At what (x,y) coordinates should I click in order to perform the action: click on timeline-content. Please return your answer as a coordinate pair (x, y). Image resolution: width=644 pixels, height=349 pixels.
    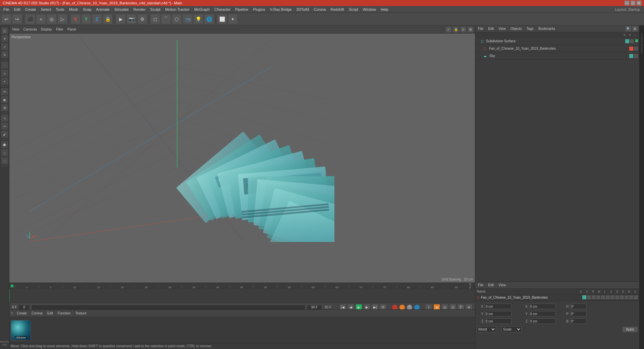
    Looking at the image, I should click on (242, 296).